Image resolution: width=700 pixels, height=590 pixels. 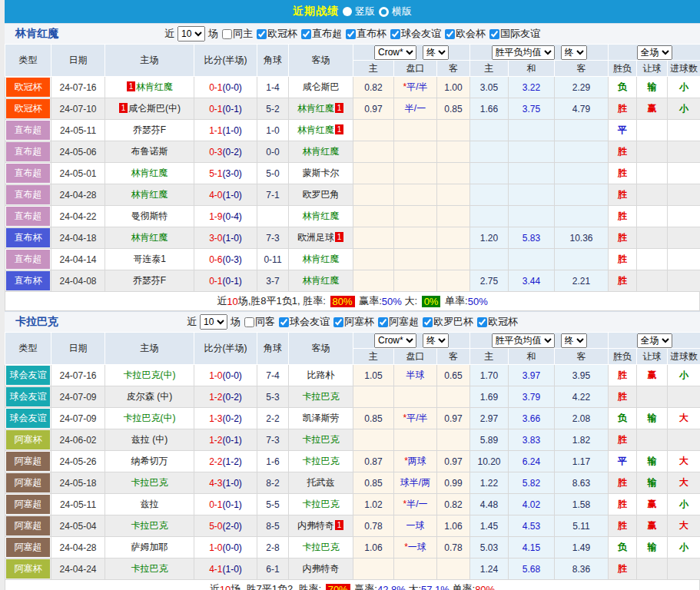 I want to click on league-filter: 国际友谊, so click(x=513, y=34).